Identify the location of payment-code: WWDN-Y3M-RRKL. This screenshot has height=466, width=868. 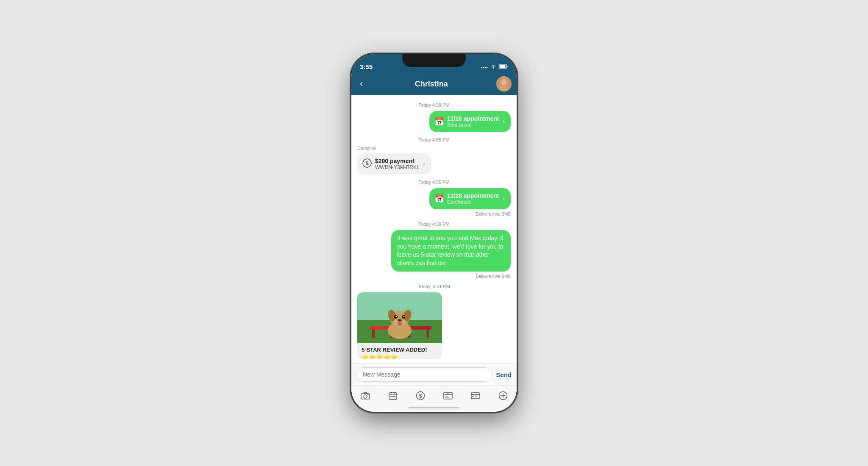
(398, 167).